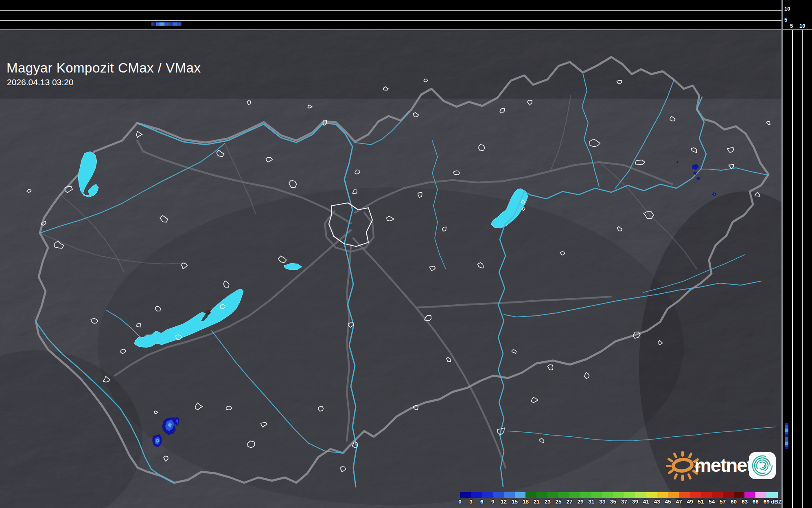 This screenshot has height=508, width=812. Describe the element at coordinates (762, 466) in the screenshot. I see `spiral-icon` at that location.